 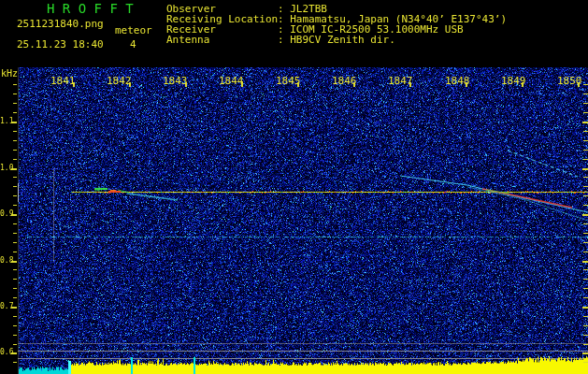 I want to click on freq-tick-label: 0.8, so click(x=7, y=260).